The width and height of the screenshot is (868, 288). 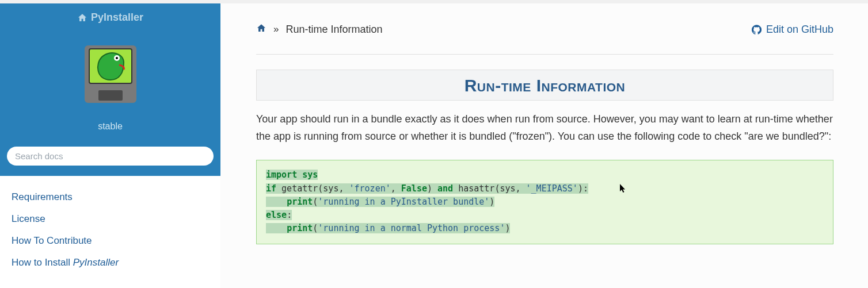 What do you see at coordinates (756, 30) in the screenshot?
I see `github-icon` at bounding box center [756, 30].